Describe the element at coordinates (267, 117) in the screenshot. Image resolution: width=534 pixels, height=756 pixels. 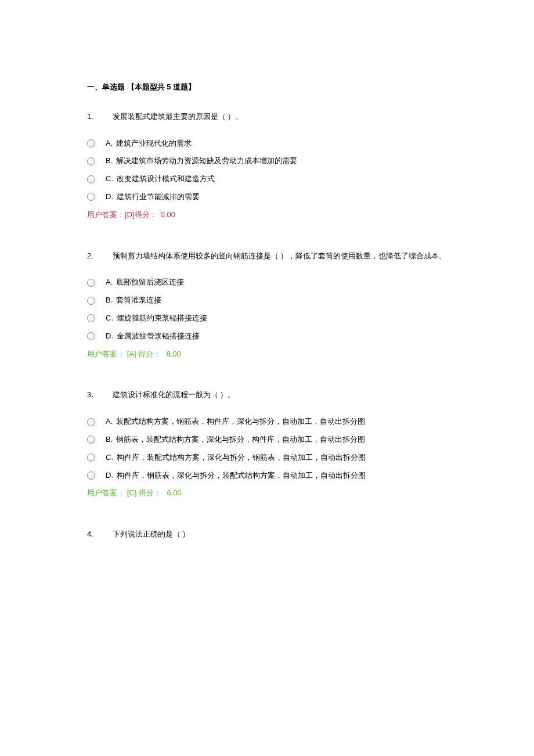
I see `question-stem: 1. 发展装配式建筑最主要的原因是（ ）。` at that location.